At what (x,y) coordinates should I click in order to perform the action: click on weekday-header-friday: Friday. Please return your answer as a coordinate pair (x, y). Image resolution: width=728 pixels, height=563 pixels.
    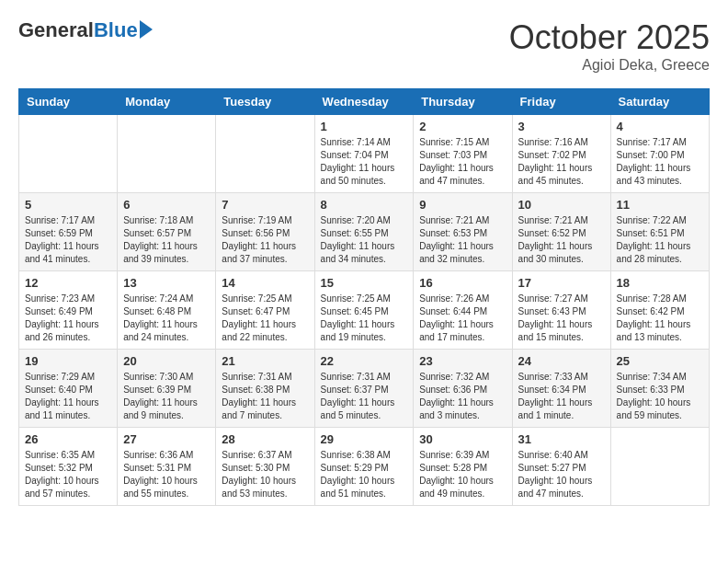
    Looking at the image, I should click on (561, 102).